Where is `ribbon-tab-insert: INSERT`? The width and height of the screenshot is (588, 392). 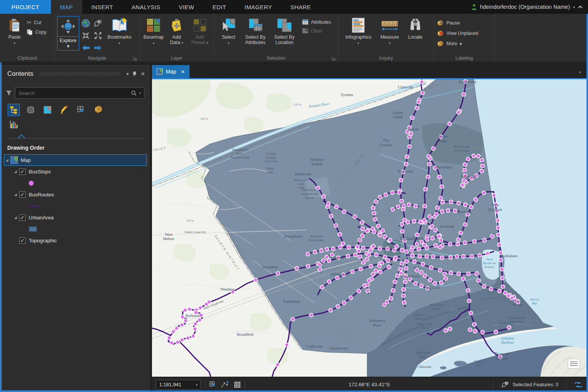
ribbon-tab-insert: INSERT is located at coordinates (103, 7).